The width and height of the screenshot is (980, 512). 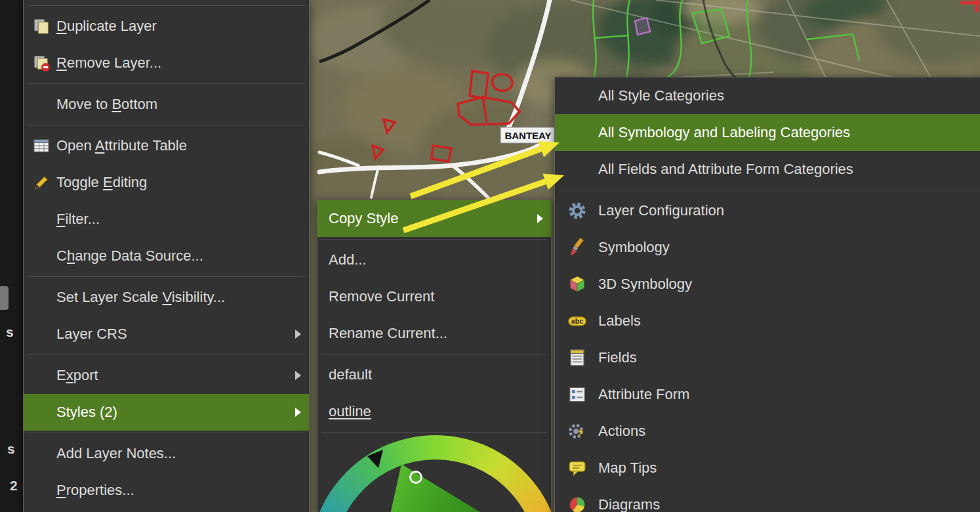 I want to click on menu-item-attribute-form: Attribute Form, so click(x=767, y=395).